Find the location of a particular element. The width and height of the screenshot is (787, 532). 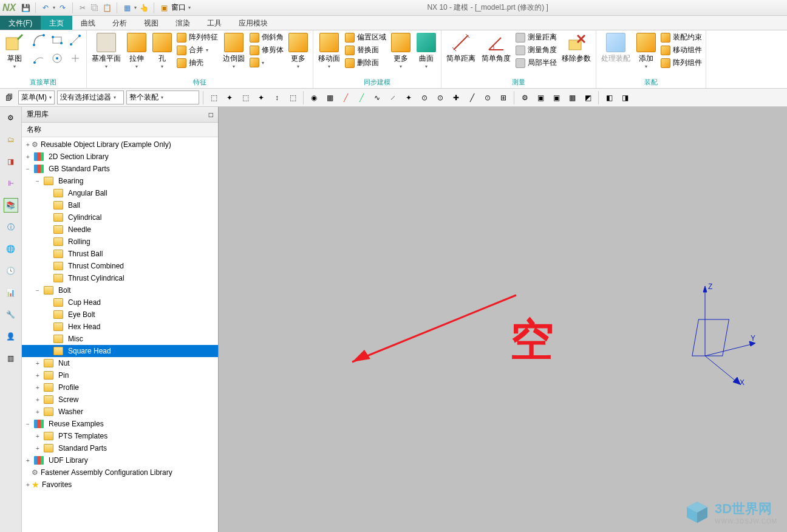

roles-icon: 👤 is located at coordinates (11, 336).